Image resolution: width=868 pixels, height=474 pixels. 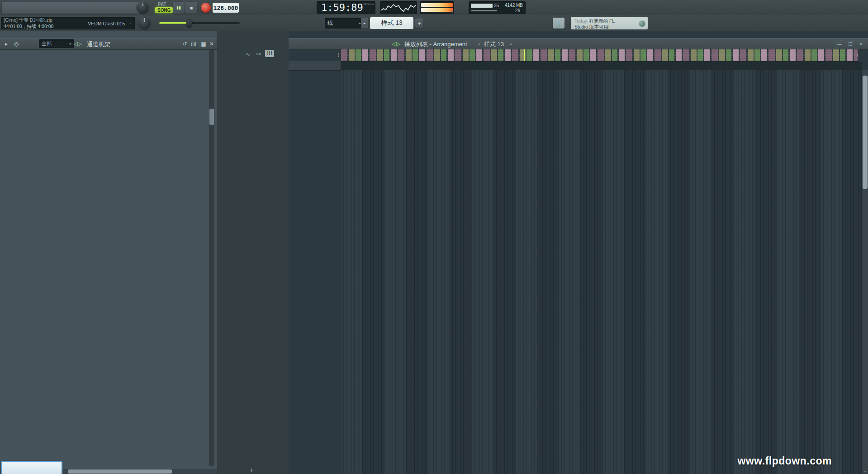 I want to click on vscroll-thumb, so click(x=865, y=132).